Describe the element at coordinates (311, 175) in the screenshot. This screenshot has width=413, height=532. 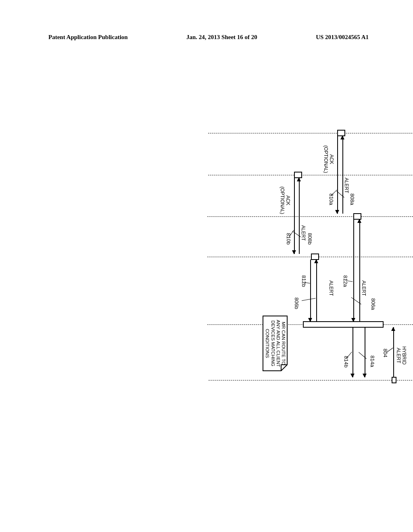
I see `lifeline-client-b` at that location.